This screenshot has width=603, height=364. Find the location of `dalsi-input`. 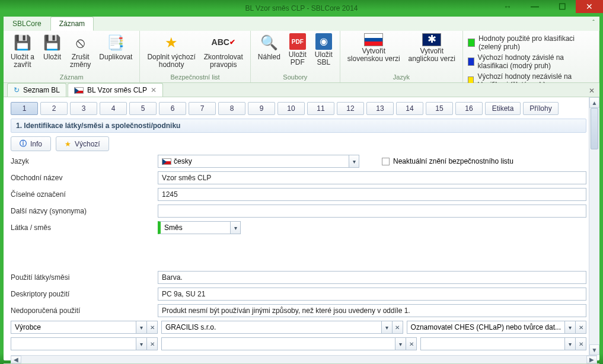

dalsi-input is located at coordinates (372, 211).